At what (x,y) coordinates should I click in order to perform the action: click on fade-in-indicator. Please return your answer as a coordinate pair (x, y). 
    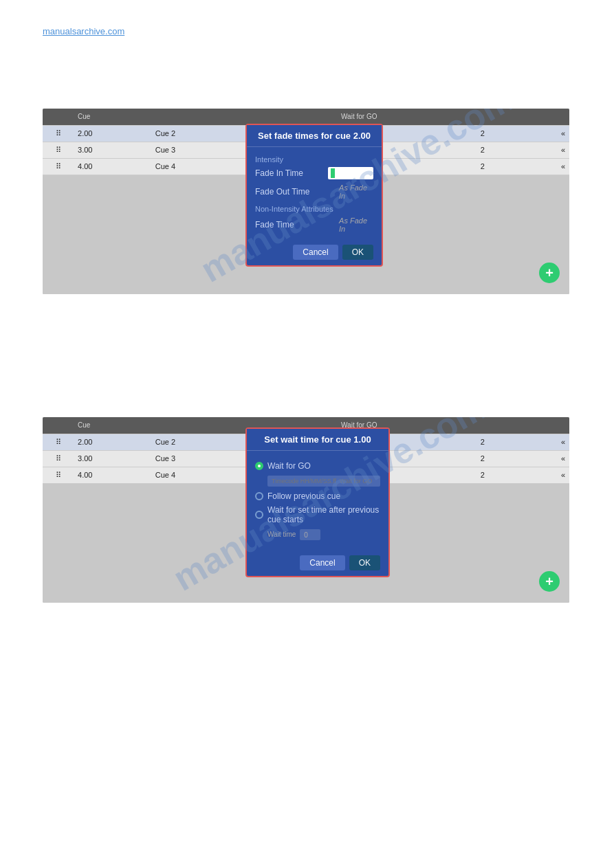
    Looking at the image, I should click on (333, 173).